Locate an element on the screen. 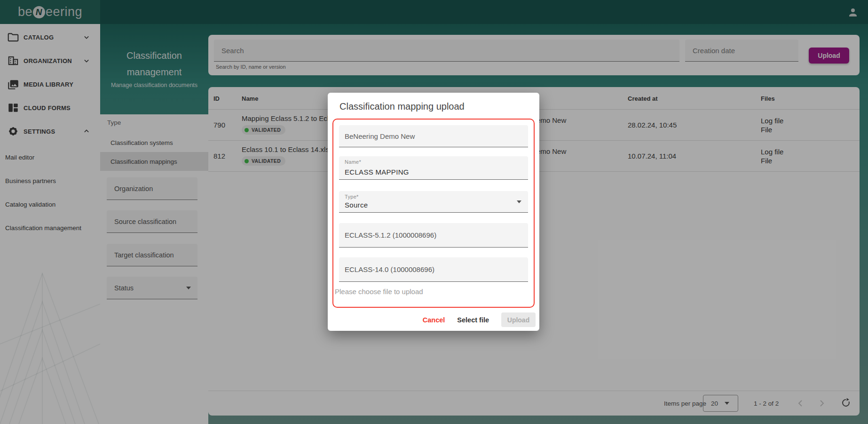 This screenshot has height=424, width=868. organization-field: BeNeering Demo New is located at coordinates (434, 136).